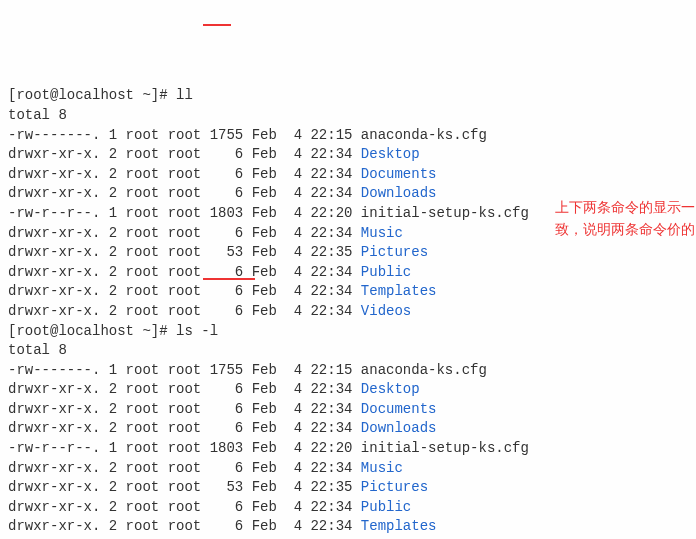 The height and width of the screenshot is (539, 696). I want to click on underline-cmd2, so click(229, 279).